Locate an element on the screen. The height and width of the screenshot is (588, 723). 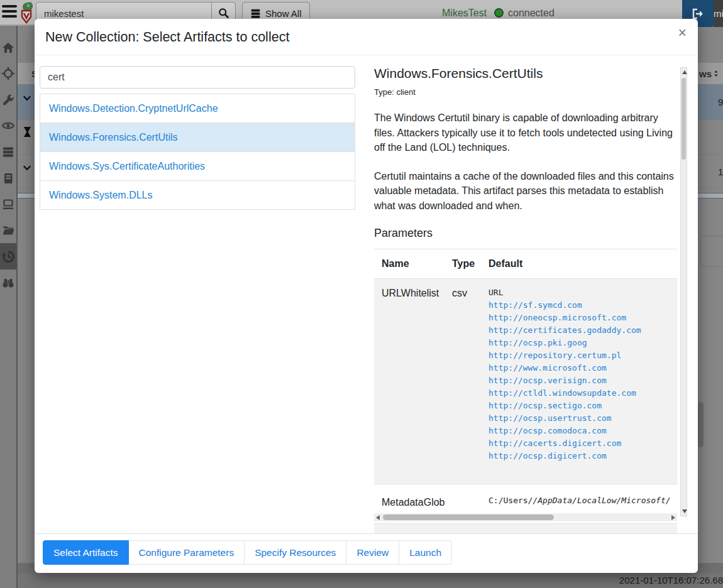
artifact-list-item: Windows.Sys.CertificateAuthorities is located at coordinates (197, 166).